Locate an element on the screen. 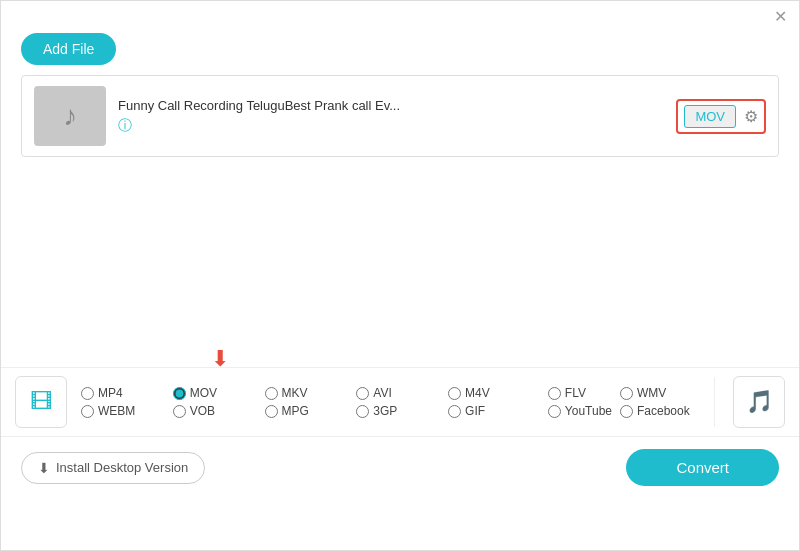  format-label-youtube: YouTube is located at coordinates (588, 411).